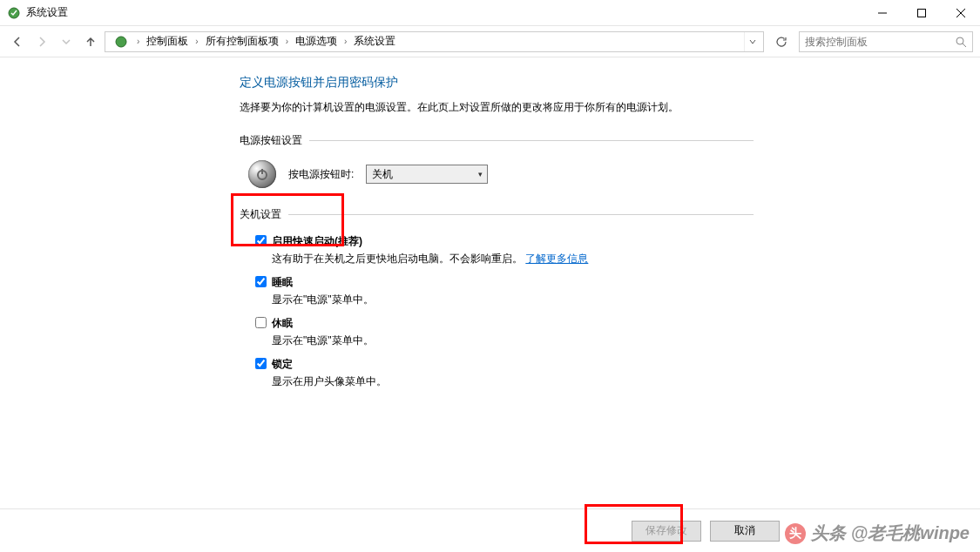 The height and width of the screenshot is (552, 980). What do you see at coordinates (497, 259) in the screenshot?
I see `shutdown-option-desc: 这有助于在关机之后更快地启动电脑。不会影响重启。 了解更多信息` at bounding box center [497, 259].